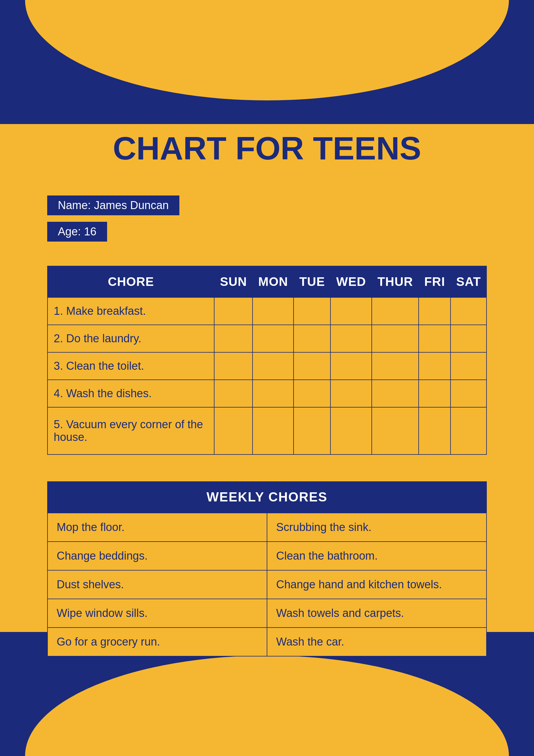  What do you see at coordinates (469, 282) in the screenshot?
I see `sat-col-header: SAT` at bounding box center [469, 282].